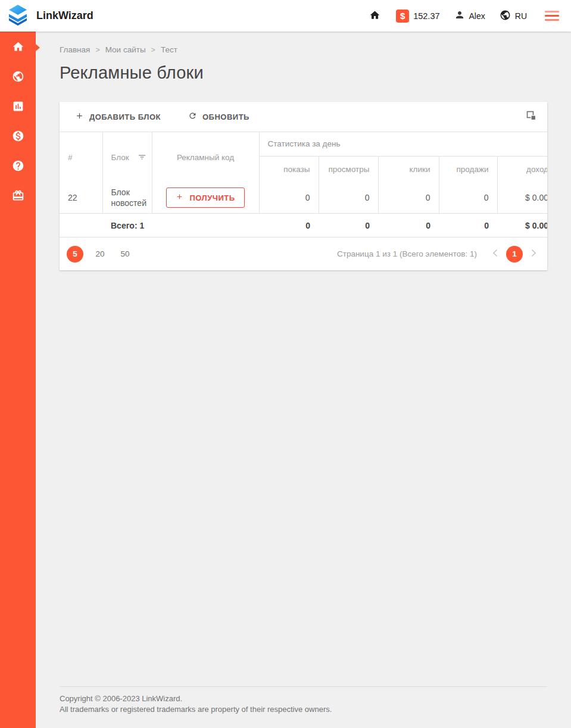  What do you see at coordinates (418, 16) in the screenshot?
I see `balance-button: $ 152.37` at bounding box center [418, 16].